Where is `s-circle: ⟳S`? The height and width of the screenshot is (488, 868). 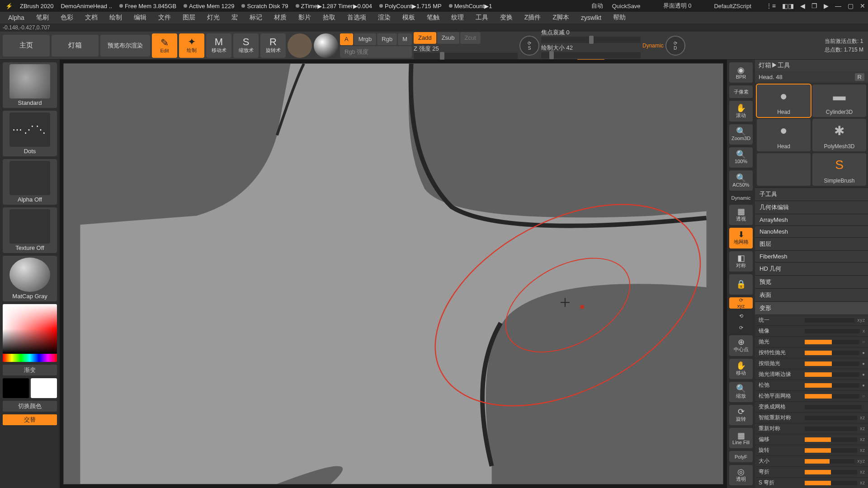
s-circle: ⟳S is located at coordinates (529, 46).